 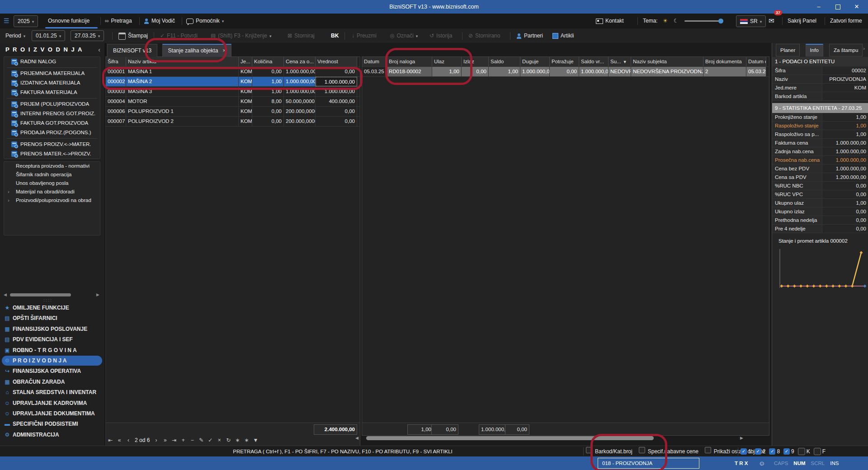 What do you see at coordinates (52, 318) in the screenshot?
I see `sidebar-module-1: ▤OPŠTI ŠIFARNICI` at bounding box center [52, 318].